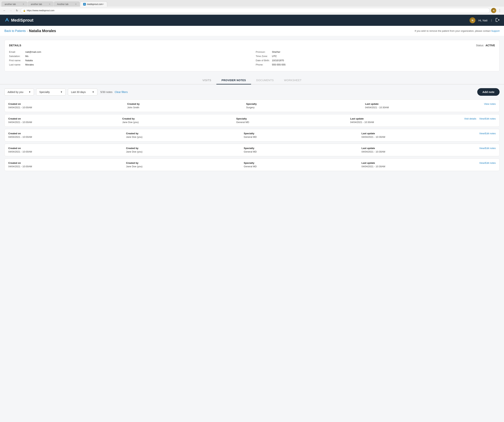 The width and height of the screenshot is (504, 422). What do you see at coordinates (500, 11) in the screenshot?
I see `browser-menu-icon: ⋮` at bounding box center [500, 11].